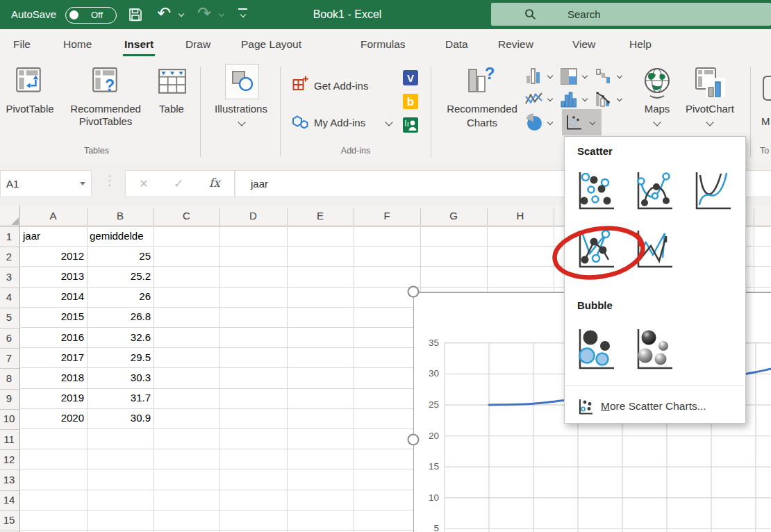 Image resolution: width=771 pixels, height=532 pixels. Describe the element at coordinates (9, 419) in the screenshot. I see `row-header-10: 10` at that location.